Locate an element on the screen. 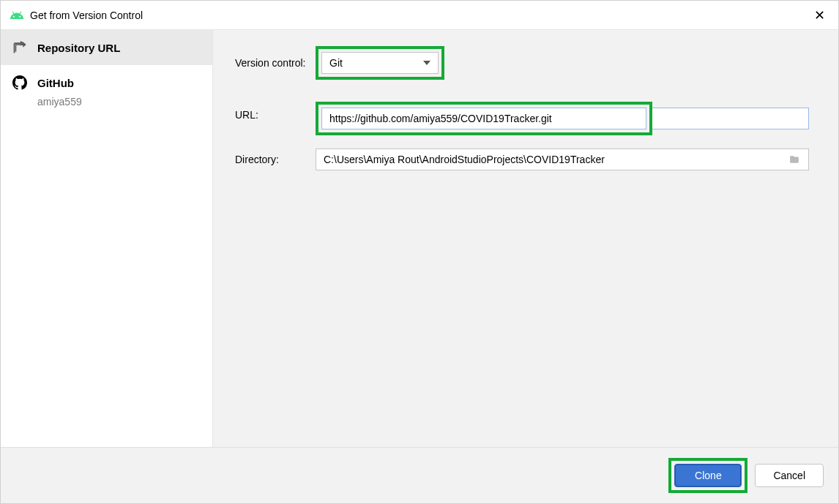 The width and height of the screenshot is (839, 504). android-icon is located at coordinates (17, 15).